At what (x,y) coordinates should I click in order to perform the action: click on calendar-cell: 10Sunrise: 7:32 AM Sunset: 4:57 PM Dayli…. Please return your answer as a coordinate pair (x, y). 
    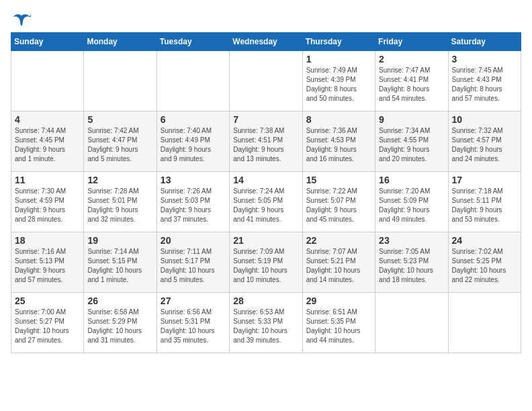
    Looking at the image, I should click on (484, 142).